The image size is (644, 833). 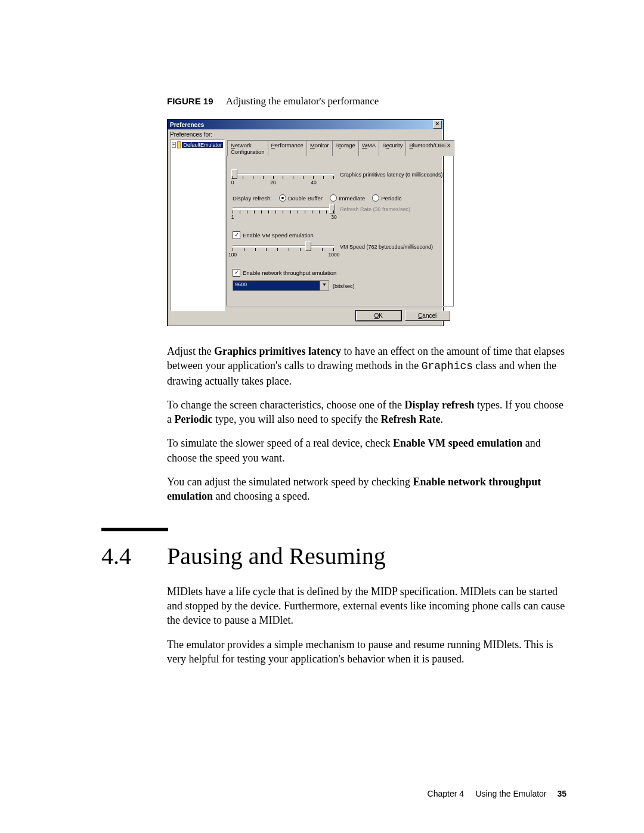 What do you see at coordinates (367, 413) in the screenshot?
I see `paragraph: To change the screen characteristics, ch…` at bounding box center [367, 413].